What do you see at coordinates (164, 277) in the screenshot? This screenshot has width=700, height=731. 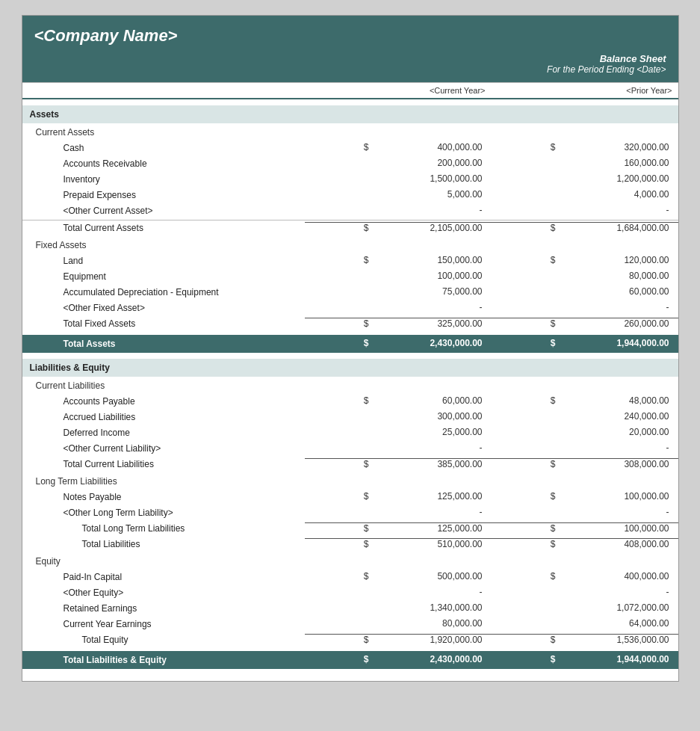 I see `equipment-label: Equipment` at bounding box center [164, 277].